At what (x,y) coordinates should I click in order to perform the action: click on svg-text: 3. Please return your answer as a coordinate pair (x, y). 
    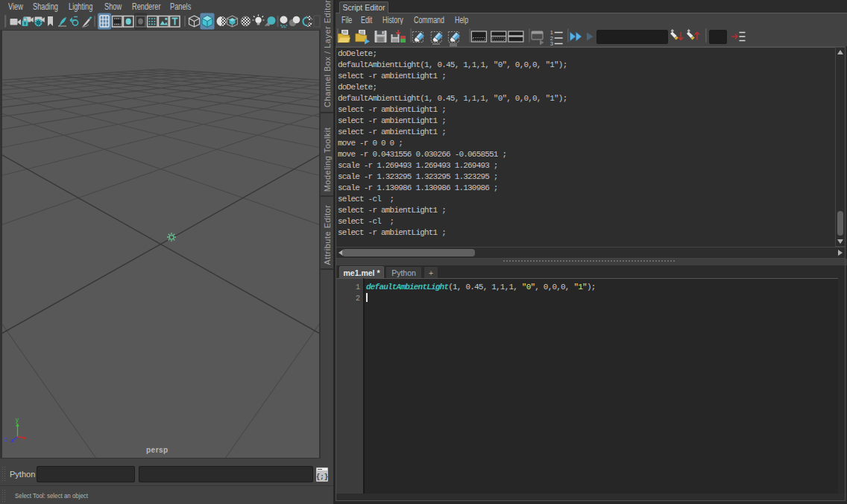
    Looking at the image, I should click on (552, 43).